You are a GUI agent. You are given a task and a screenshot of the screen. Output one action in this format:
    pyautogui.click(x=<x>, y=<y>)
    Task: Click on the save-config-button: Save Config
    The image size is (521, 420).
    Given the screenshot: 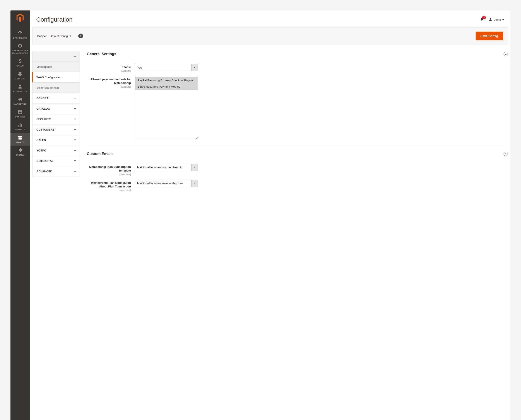 What is the action you would take?
    pyautogui.click(x=489, y=36)
    